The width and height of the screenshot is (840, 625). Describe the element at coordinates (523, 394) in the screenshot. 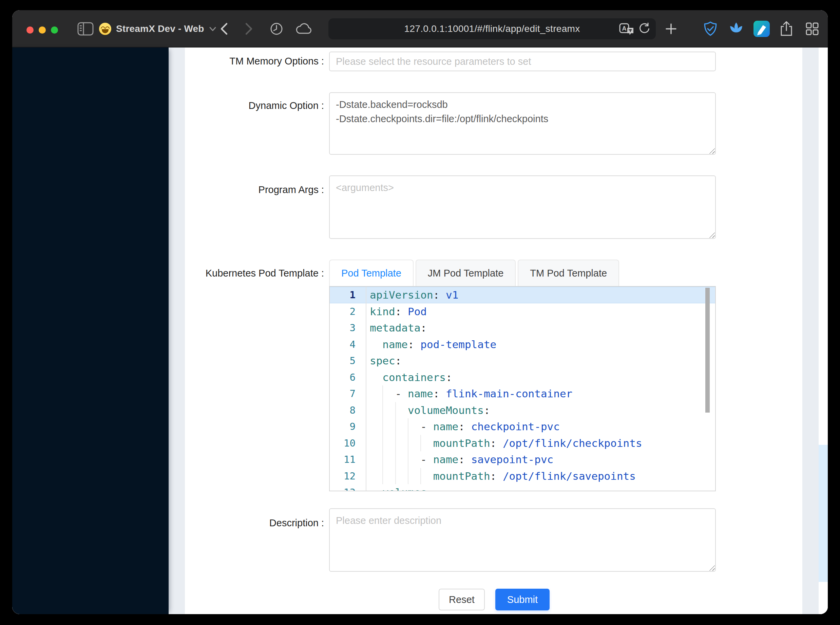

I see `code-line-7: 7- name: flink-main-container` at that location.